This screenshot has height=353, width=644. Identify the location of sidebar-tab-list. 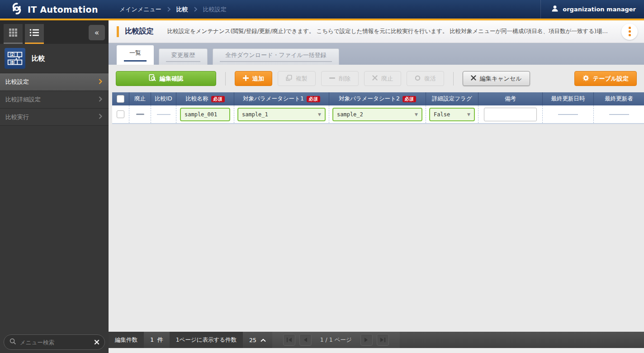
(34, 34).